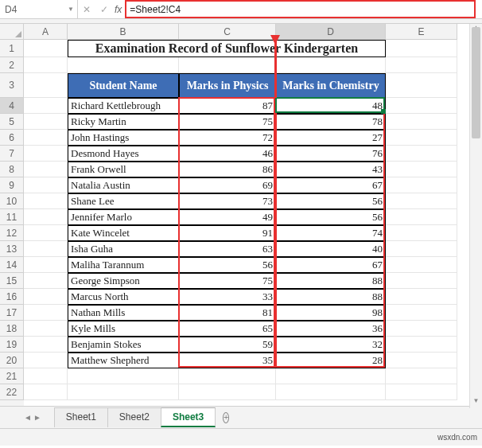 The width and height of the screenshot is (482, 448). What do you see at coordinates (123, 185) in the screenshot?
I see `student-name-cell: Natalia Austin` at bounding box center [123, 185].